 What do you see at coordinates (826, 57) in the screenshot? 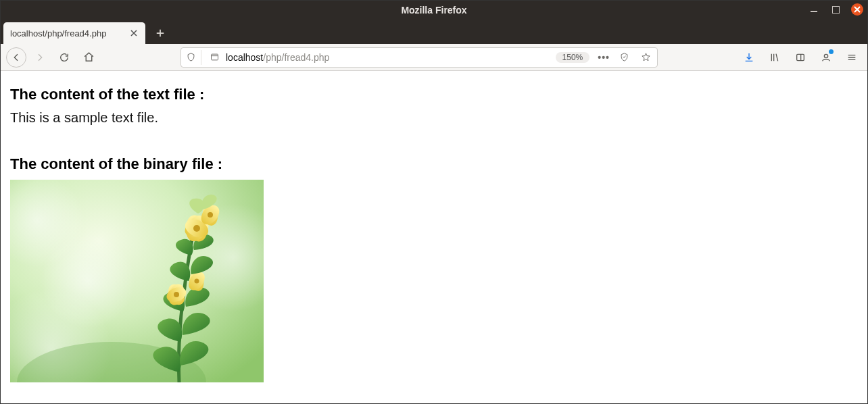
I see `account-icon` at bounding box center [826, 57].